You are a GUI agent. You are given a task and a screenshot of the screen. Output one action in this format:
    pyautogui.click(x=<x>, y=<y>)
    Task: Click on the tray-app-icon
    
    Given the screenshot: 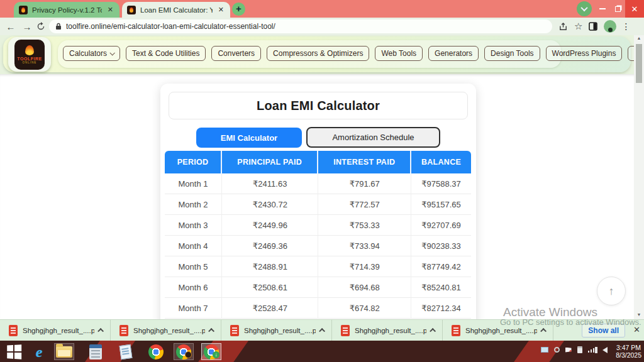 What is the action you would take?
    pyautogui.click(x=557, y=349)
    